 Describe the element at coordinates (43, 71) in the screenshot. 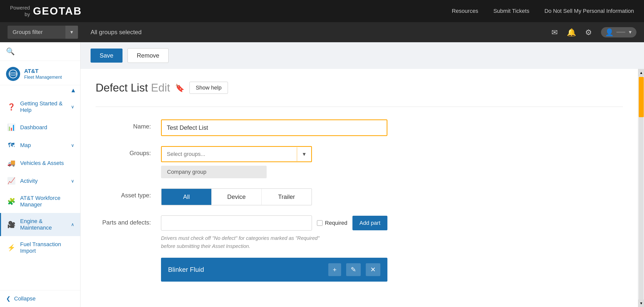

I see `att-text: AT&T` at that location.